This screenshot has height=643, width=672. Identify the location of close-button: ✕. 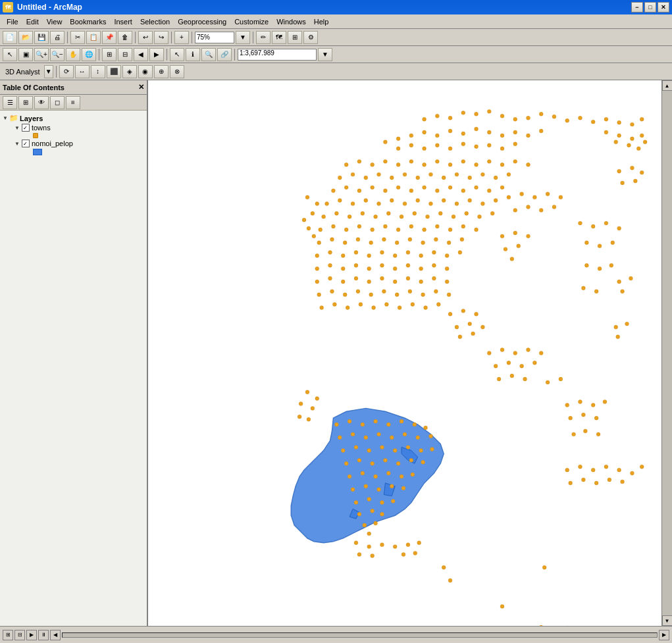
(663, 7).